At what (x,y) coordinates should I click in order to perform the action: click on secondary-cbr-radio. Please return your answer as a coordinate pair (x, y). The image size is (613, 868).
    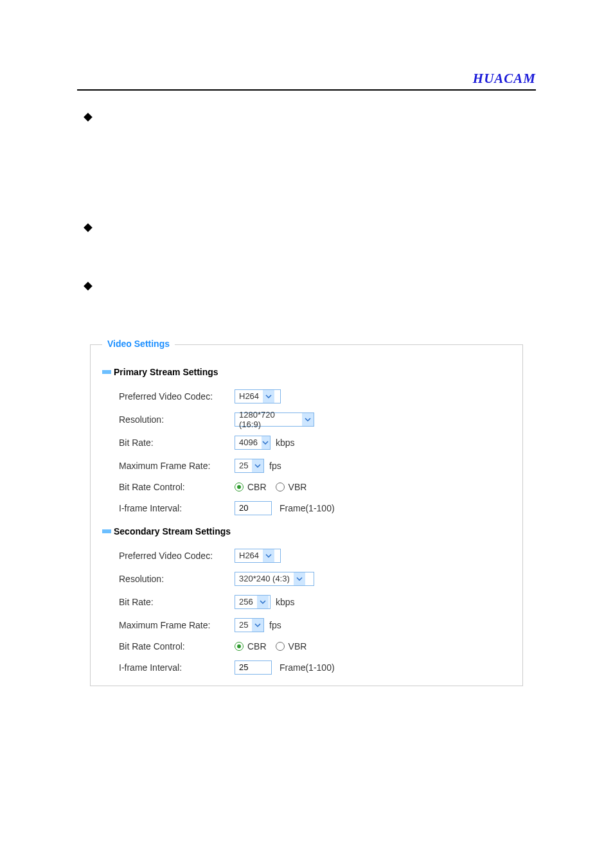
    Looking at the image, I should click on (239, 646).